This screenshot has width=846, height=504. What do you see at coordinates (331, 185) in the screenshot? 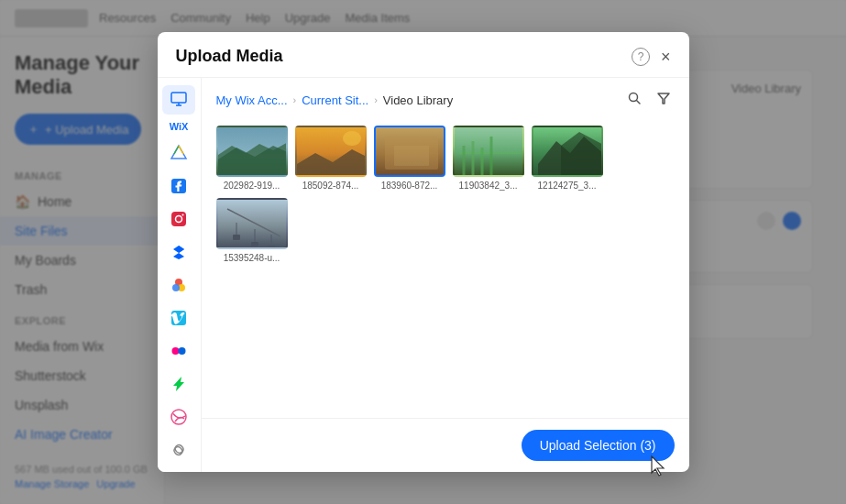
I see `media-name-2: 185092-874...` at bounding box center [331, 185].